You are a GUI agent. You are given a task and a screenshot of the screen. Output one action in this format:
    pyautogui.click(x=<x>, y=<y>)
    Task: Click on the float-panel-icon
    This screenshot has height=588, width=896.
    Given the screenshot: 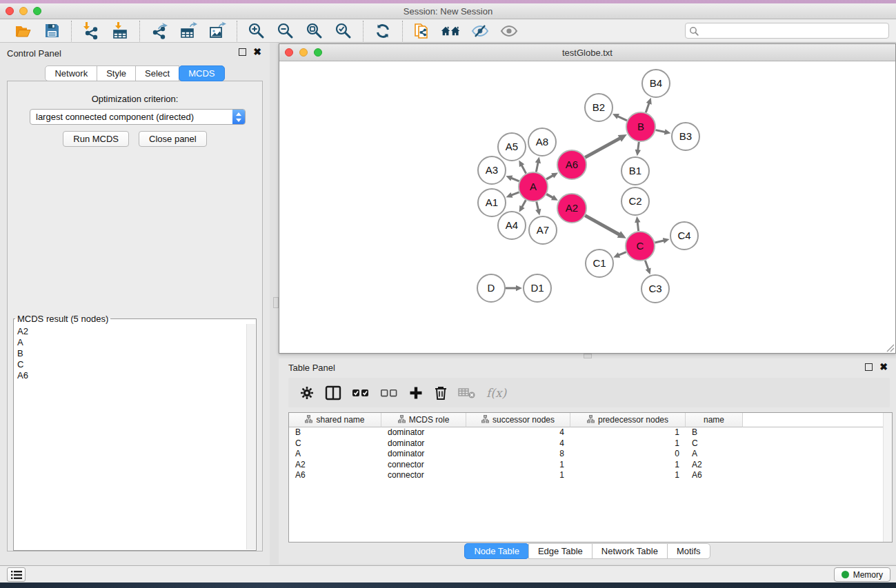 What is the action you would take?
    pyautogui.click(x=243, y=52)
    